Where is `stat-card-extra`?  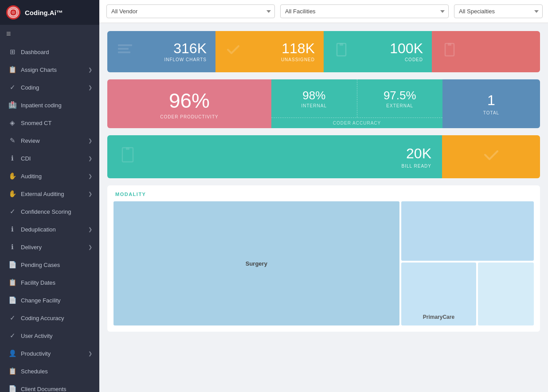 stat-card-extra is located at coordinates (486, 51).